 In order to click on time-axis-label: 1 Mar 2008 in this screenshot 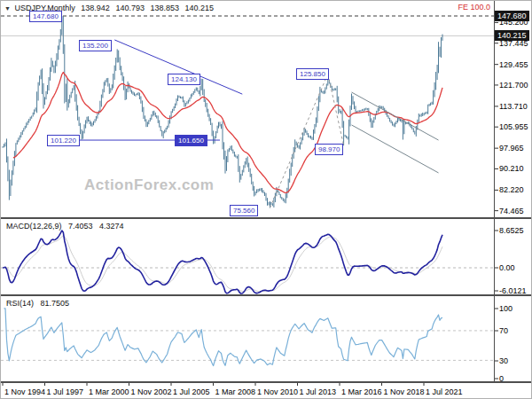, I will do `click(236, 392)`.